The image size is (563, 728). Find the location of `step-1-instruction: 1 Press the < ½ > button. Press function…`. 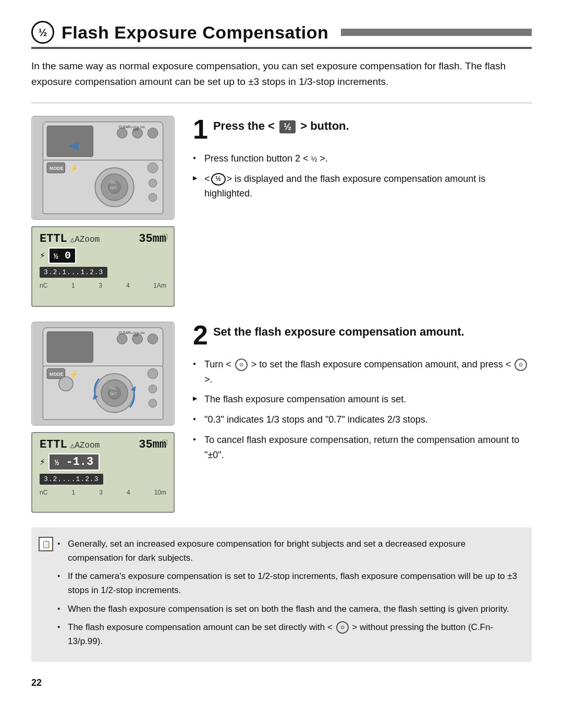

step-1-instruction: 1 Press the < ½ > button. Press function… is located at coordinates (362, 161).